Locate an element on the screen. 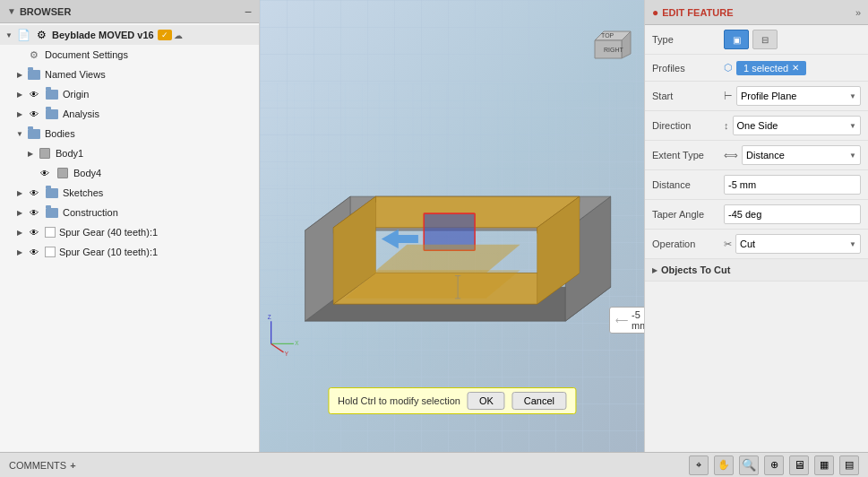  tree-label-root: Beyblade MOVED v16 is located at coordinates (103, 35).